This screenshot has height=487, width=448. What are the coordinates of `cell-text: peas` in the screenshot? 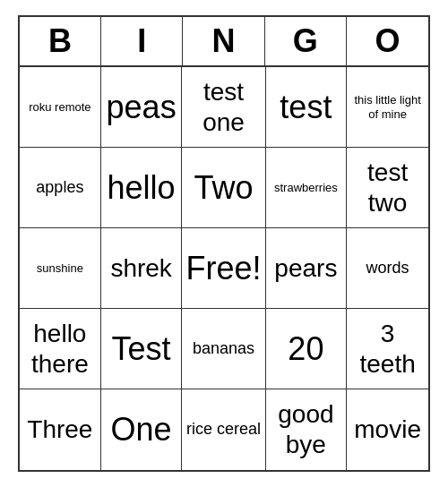 It's located at (142, 107).